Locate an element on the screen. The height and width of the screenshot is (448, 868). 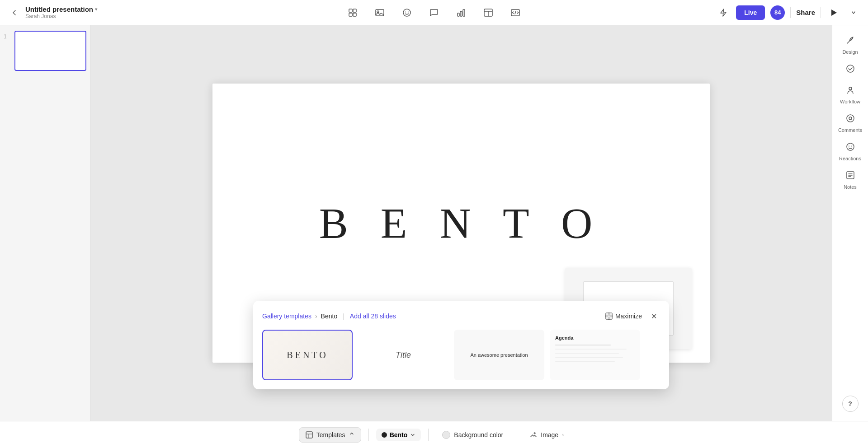
more-play-button is located at coordinates (854, 13).